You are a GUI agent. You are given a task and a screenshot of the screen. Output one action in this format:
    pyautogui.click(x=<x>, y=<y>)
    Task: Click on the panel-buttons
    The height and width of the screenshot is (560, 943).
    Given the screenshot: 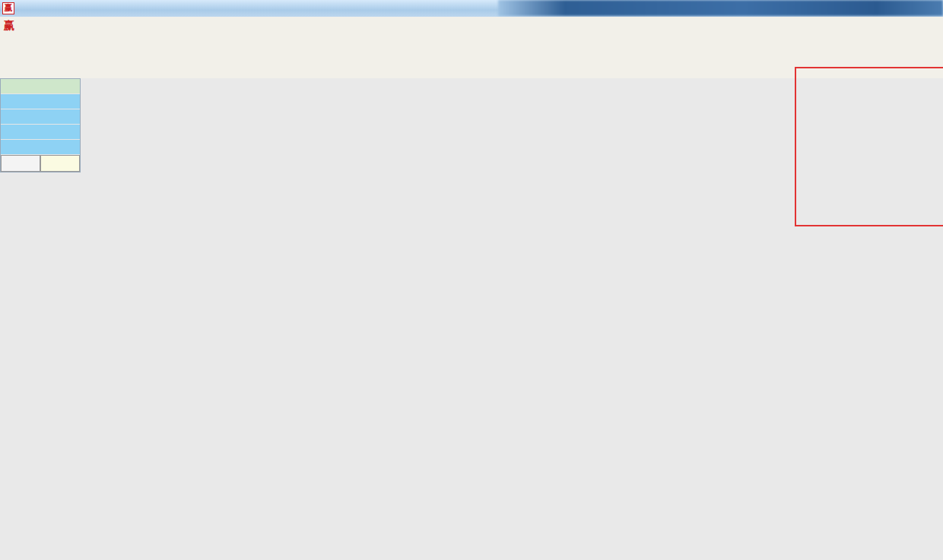 What is the action you would take?
    pyautogui.click(x=40, y=163)
    